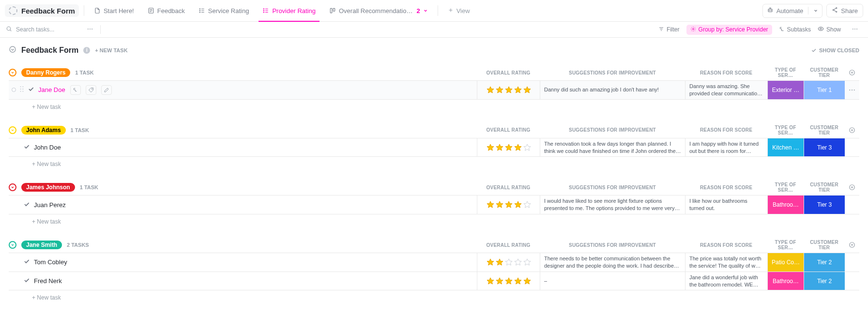 The height and width of the screenshot is (332, 868). What do you see at coordinates (434, 90) in the screenshot?
I see `task-row: Jane Doe Danny did such an amazing job I…` at bounding box center [434, 90].